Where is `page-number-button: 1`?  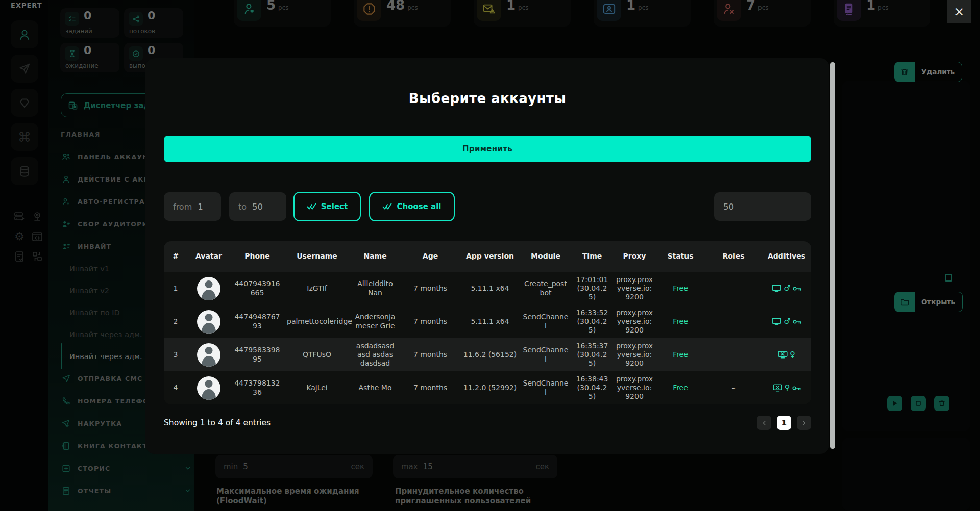 page-number-button: 1 is located at coordinates (784, 423).